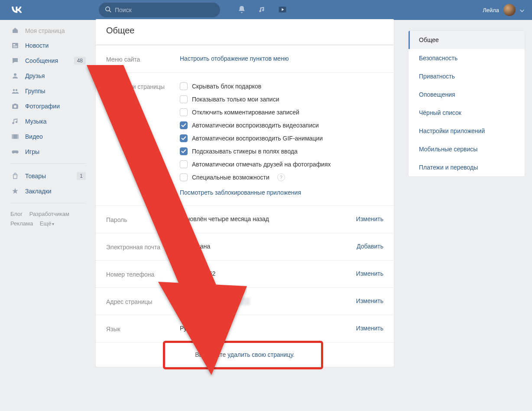 This screenshot has width=532, height=411. What do you see at coordinates (282, 138) in the screenshot?
I see `checkbox-option: Автоматически воспроизводить GIF-анимаци…` at bounding box center [282, 138].